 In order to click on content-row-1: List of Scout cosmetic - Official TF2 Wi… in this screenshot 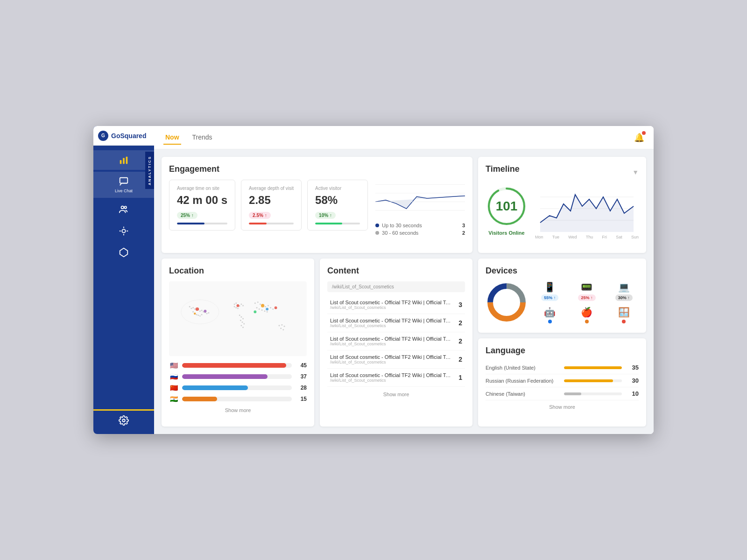, I will do `click(396, 305)`.